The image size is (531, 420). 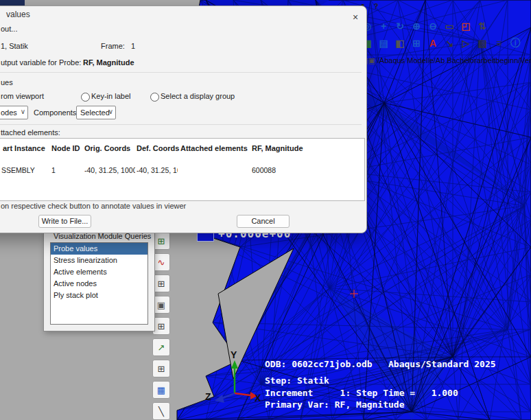 What do you see at coordinates (371, 60) in the screenshot?
I see `folder-icon: ▣` at bounding box center [371, 60].